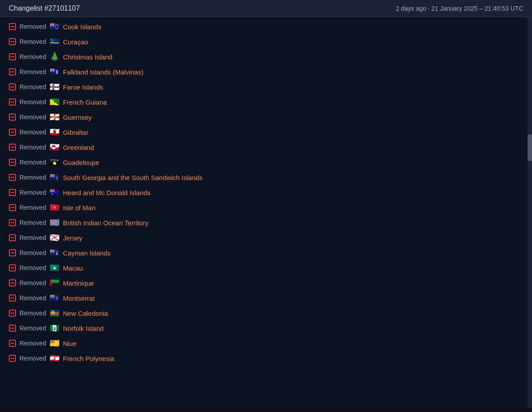 The image size is (532, 412). What do you see at coordinates (55, 268) in the screenshot?
I see `flag-icon: 🇲🇴` at bounding box center [55, 268].